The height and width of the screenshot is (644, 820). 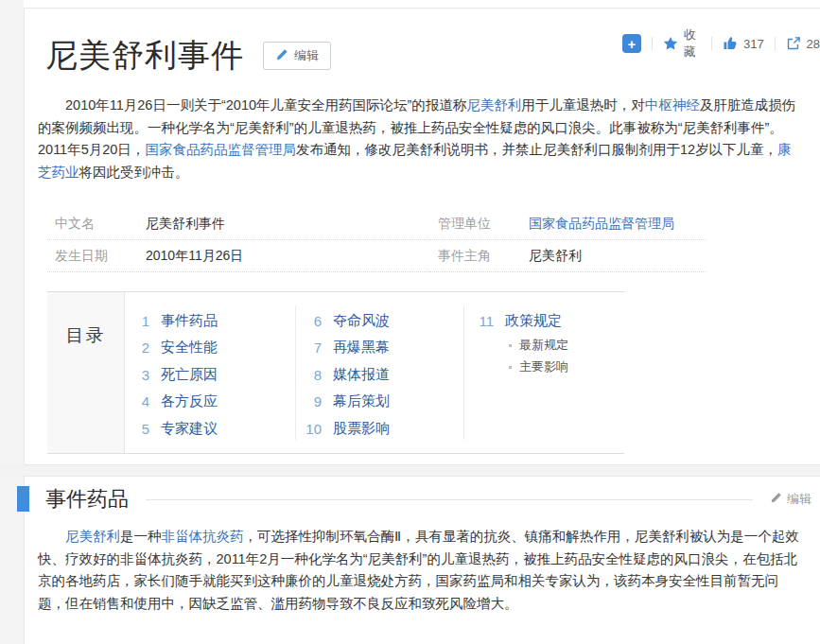 I want to click on toc-column-1: 1 事件药品 2 安全性能 3 死亡原因 4 各方反应 5 专家建议, so click(x=173, y=374).